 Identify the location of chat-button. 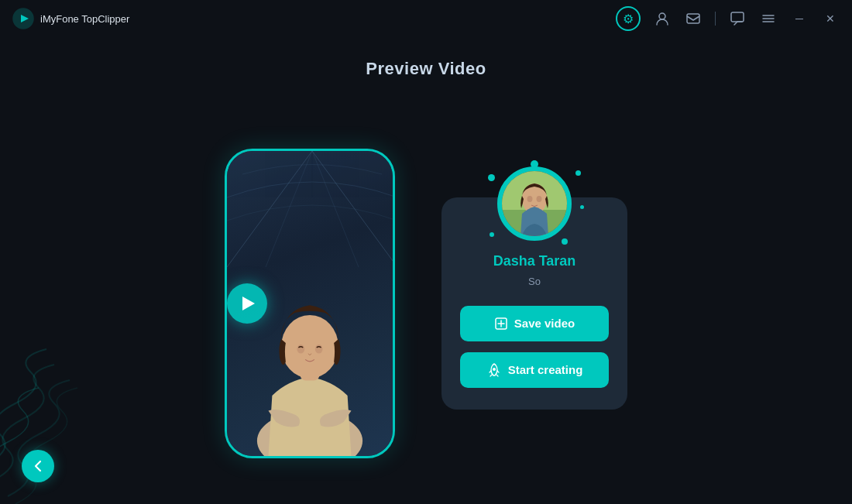
(737, 19).